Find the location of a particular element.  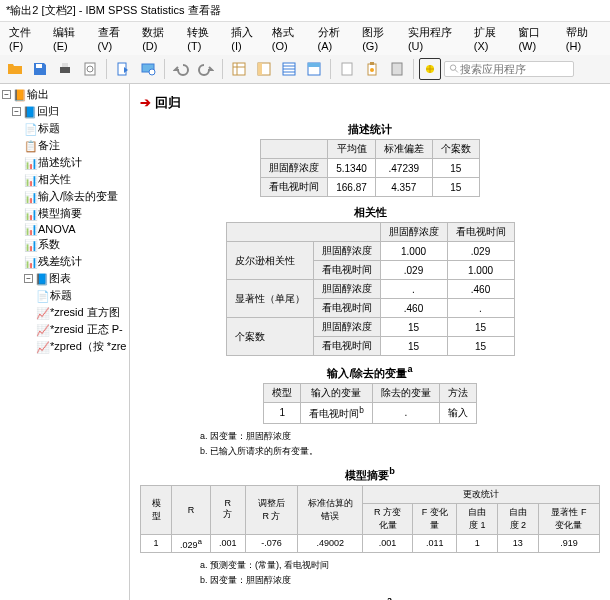

footnote: b. 因变量：胆固醇浓度 is located at coordinates (400, 580).